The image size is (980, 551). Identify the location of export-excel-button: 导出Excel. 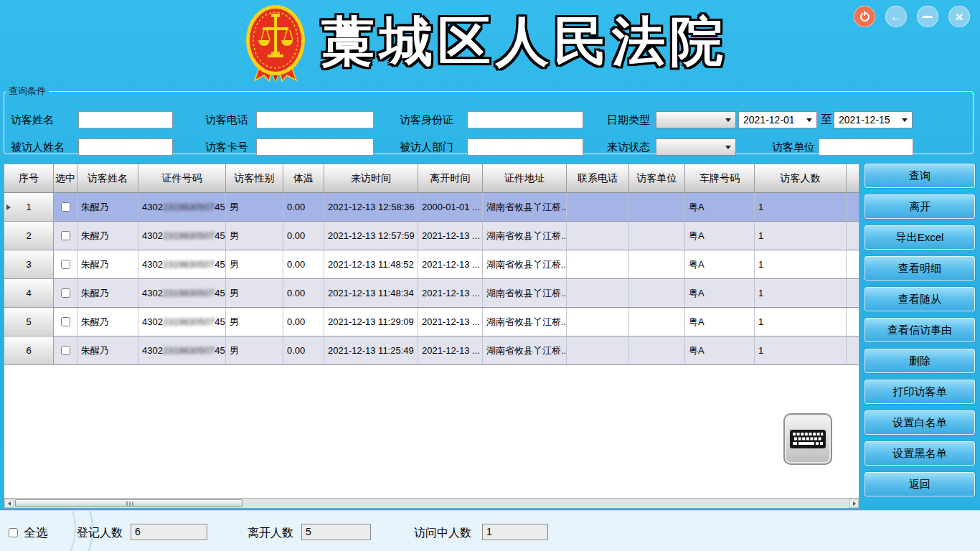
(920, 237).